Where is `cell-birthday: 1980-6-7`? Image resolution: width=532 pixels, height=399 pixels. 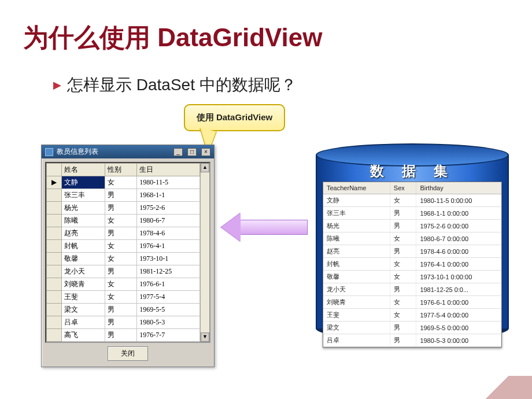
cell-birthday: 1980-6-7 is located at coordinates (169, 221).